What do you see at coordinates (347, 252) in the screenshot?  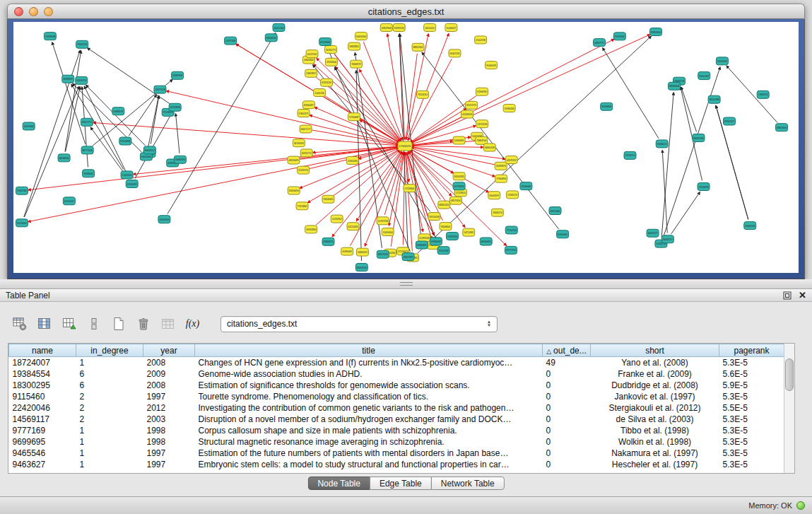 I see `svg-text: 41896487` at bounding box center [347, 252].